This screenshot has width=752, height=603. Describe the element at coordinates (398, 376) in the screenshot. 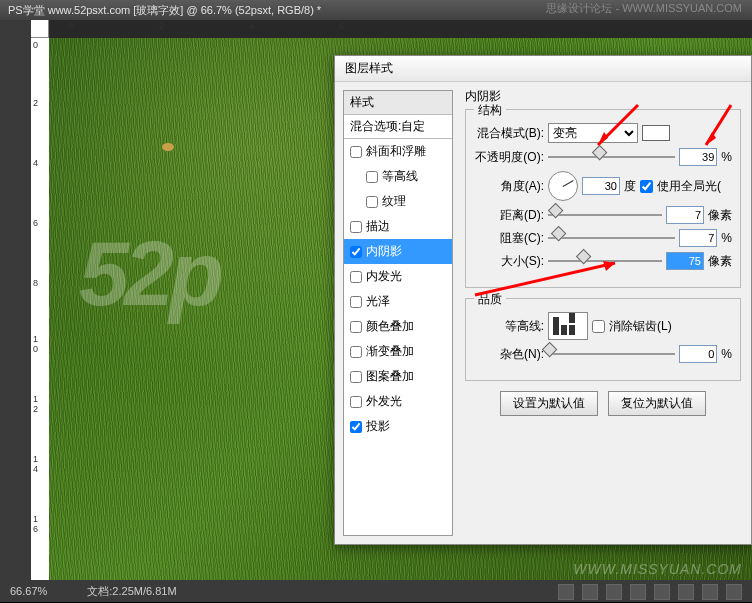

I see `style-item-图案叠加: 图案叠加` at that location.